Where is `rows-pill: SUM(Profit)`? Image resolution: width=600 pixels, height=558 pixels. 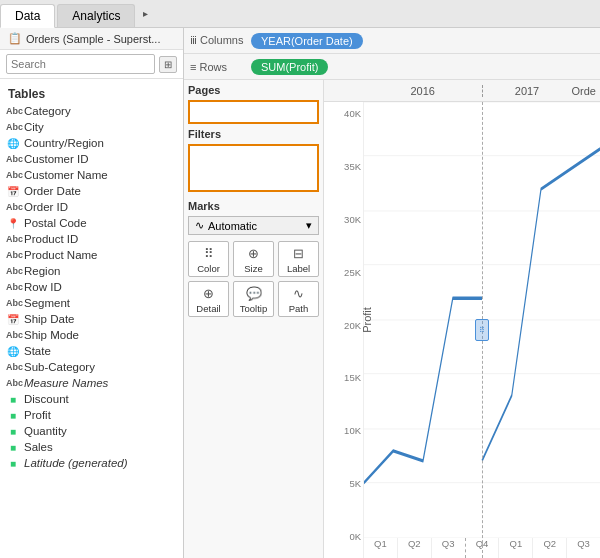
rows-pill: SUM(Profit) is located at coordinates (290, 67).